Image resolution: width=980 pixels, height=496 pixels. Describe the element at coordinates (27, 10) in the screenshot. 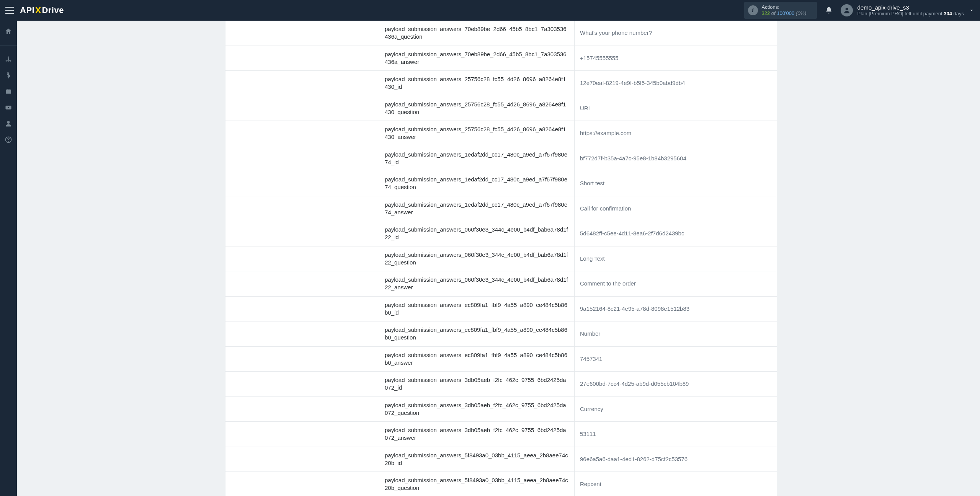

I see `logo-text-api: API` at that location.